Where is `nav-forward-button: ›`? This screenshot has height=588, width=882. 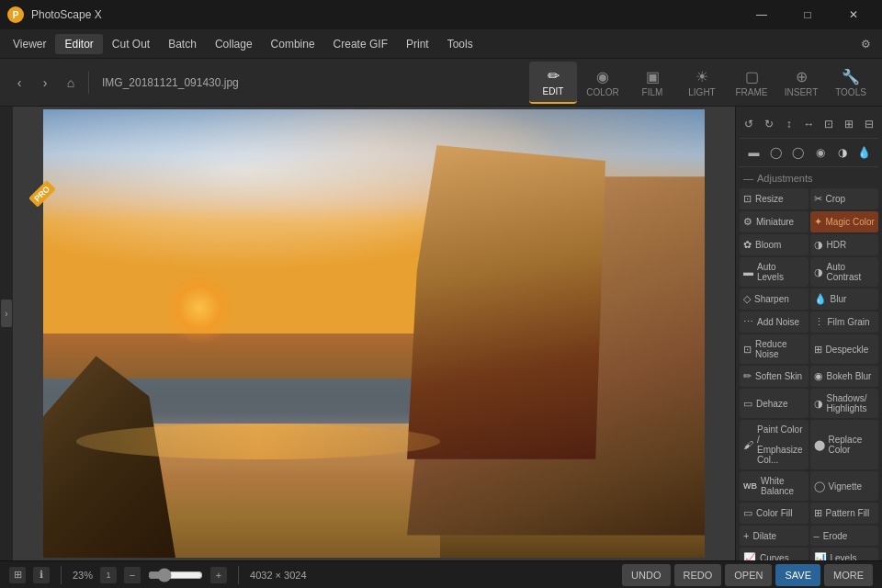
nav-forward-button: › is located at coordinates (45, 83).